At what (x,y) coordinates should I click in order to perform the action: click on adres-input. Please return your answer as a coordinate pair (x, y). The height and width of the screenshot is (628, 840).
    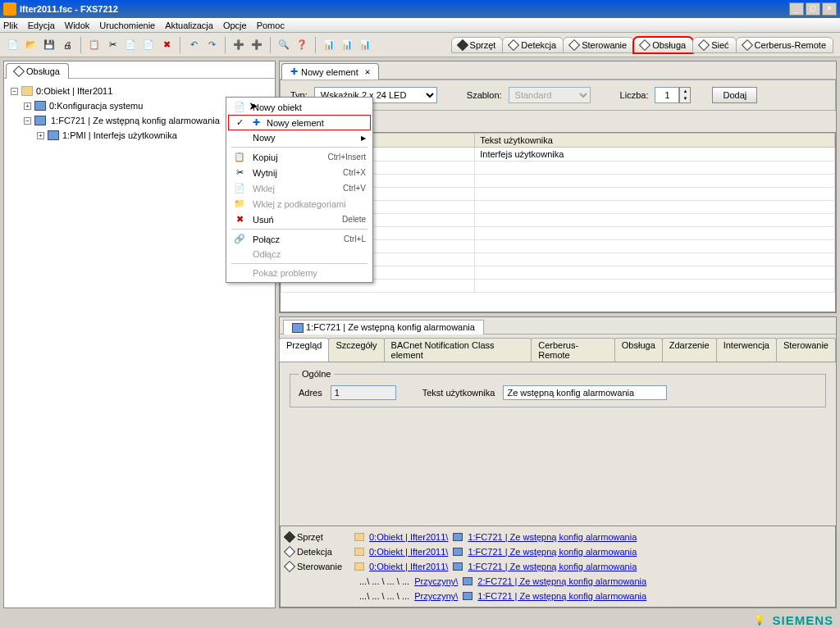
    Looking at the image, I should click on (363, 393).